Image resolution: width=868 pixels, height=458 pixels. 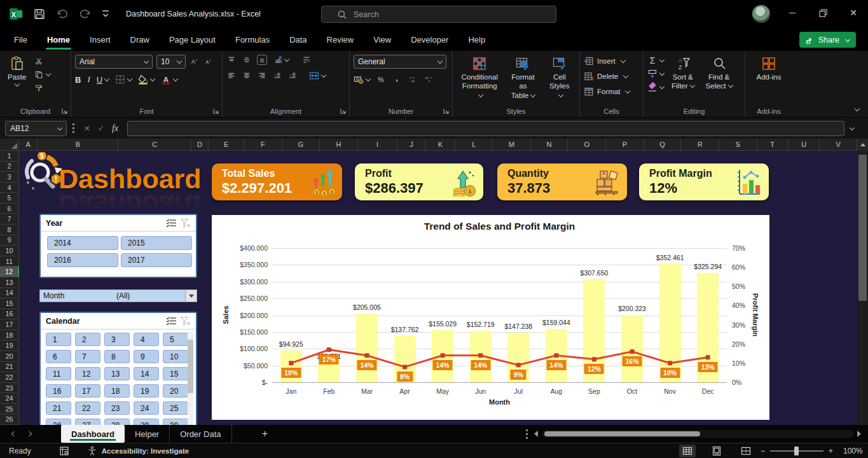 What do you see at coordinates (10, 188) in the screenshot?
I see `row-header-4: 4` at bounding box center [10, 188].